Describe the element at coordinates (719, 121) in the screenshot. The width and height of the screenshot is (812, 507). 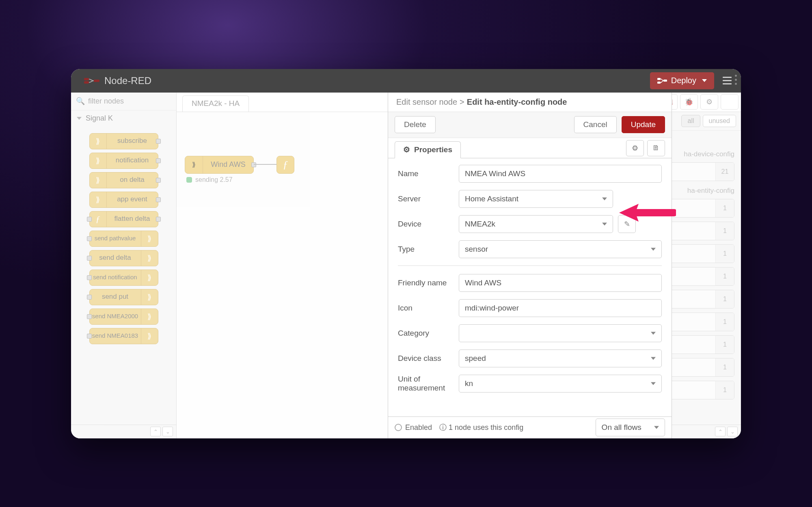
I see `filter-unused: unused` at that location.